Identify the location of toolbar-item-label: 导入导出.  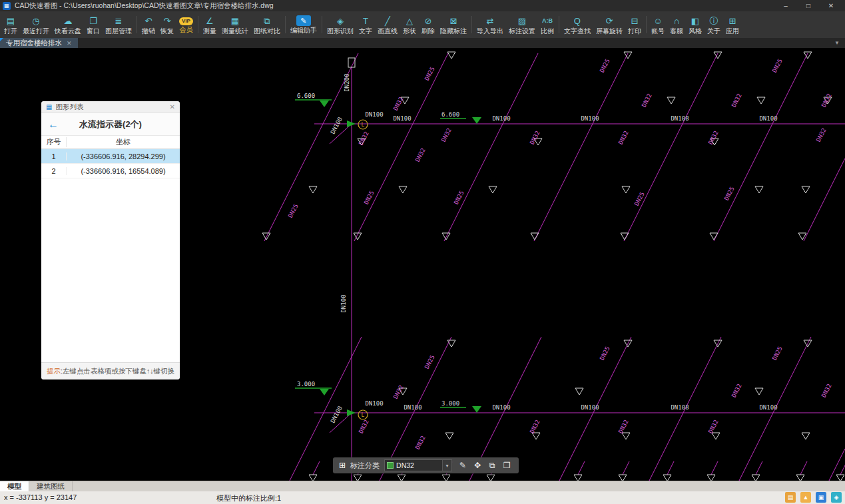
(490, 31).